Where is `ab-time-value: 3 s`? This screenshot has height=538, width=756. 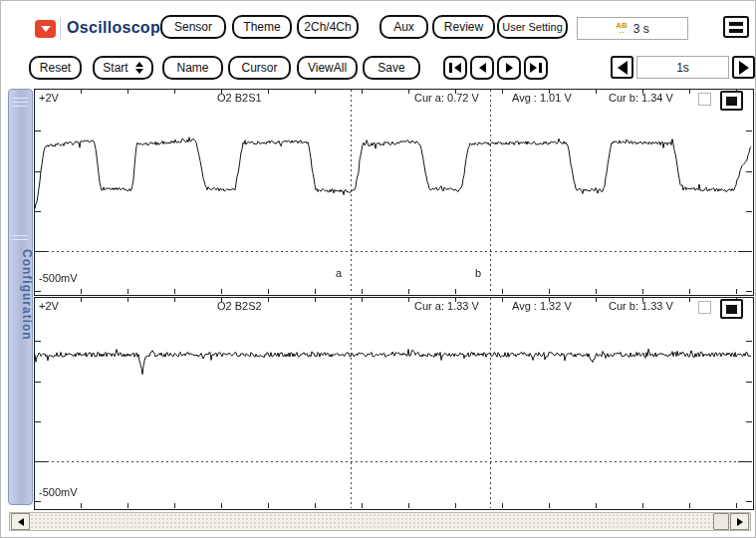
ab-time-value: 3 s is located at coordinates (641, 29).